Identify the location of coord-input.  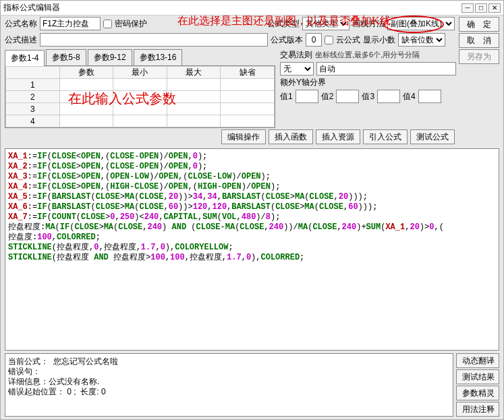
(386, 69).